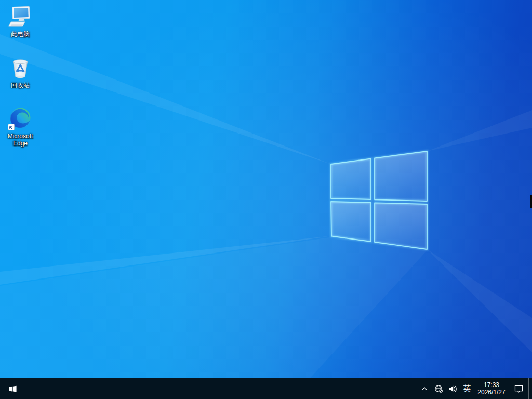 This screenshot has width=532, height=399. Describe the element at coordinates (20, 21) in the screenshot. I see `desktop-icon-this-pc: 此电脑` at that location.